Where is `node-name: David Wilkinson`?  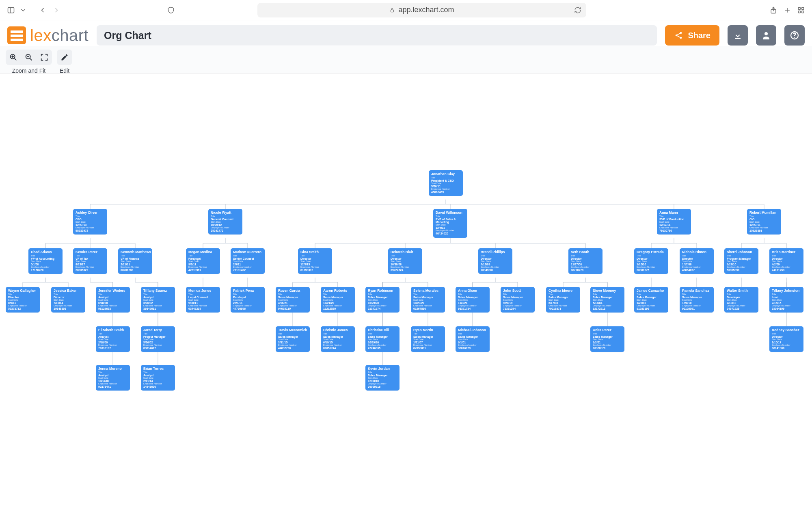
node-name: David Wilkinson is located at coordinates (450, 213).